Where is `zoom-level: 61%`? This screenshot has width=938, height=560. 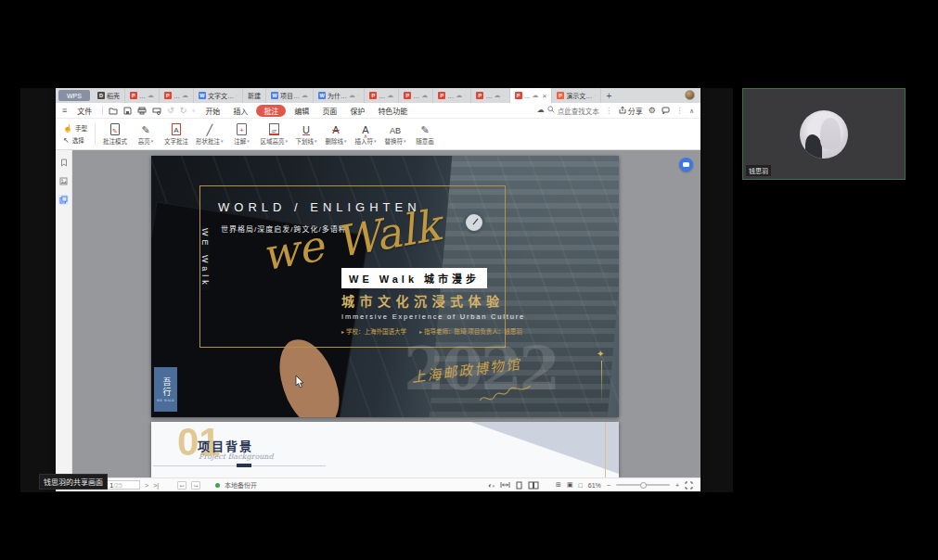 zoom-level: 61% is located at coordinates (595, 486).